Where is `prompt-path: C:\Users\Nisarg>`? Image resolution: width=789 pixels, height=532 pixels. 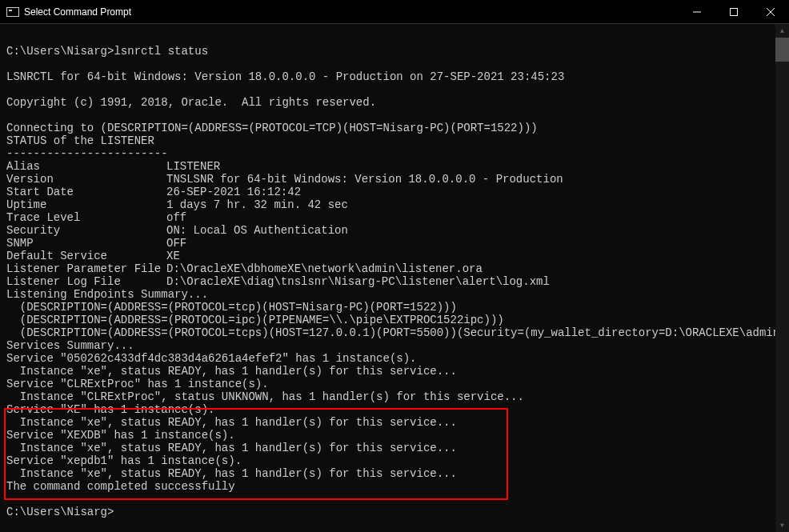
prompt-path: C:\Users\Nisarg> is located at coordinates (60, 51).